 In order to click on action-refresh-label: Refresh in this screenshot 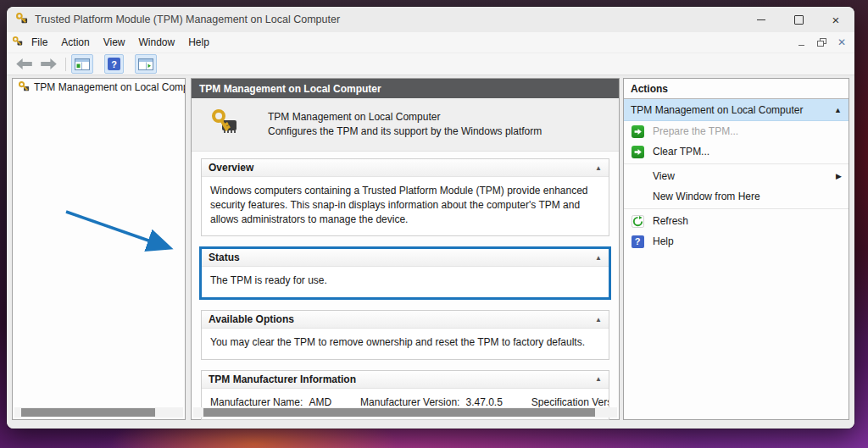, I will do `click(670, 221)`.